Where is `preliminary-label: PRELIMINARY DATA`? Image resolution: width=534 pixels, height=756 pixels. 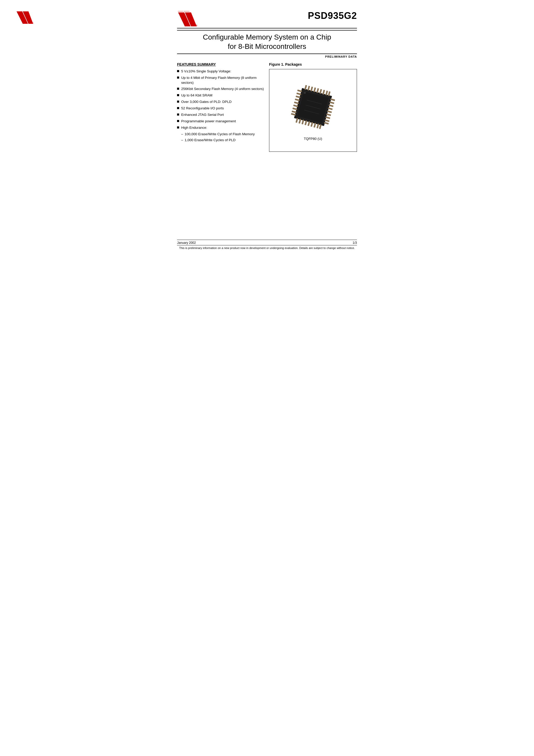 preliminary-label: PRELIMINARY DATA is located at coordinates (267, 57).